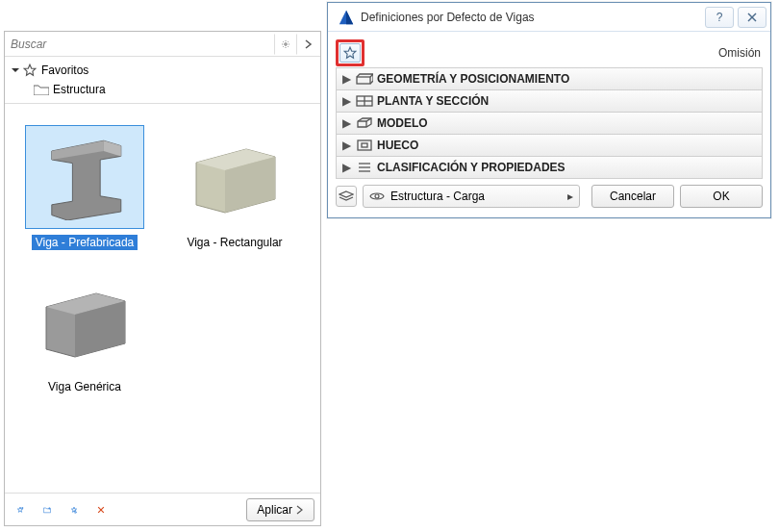  Describe the element at coordinates (85, 387) in the screenshot. I see `thumbnail-label: Viga Genérica` at that location.